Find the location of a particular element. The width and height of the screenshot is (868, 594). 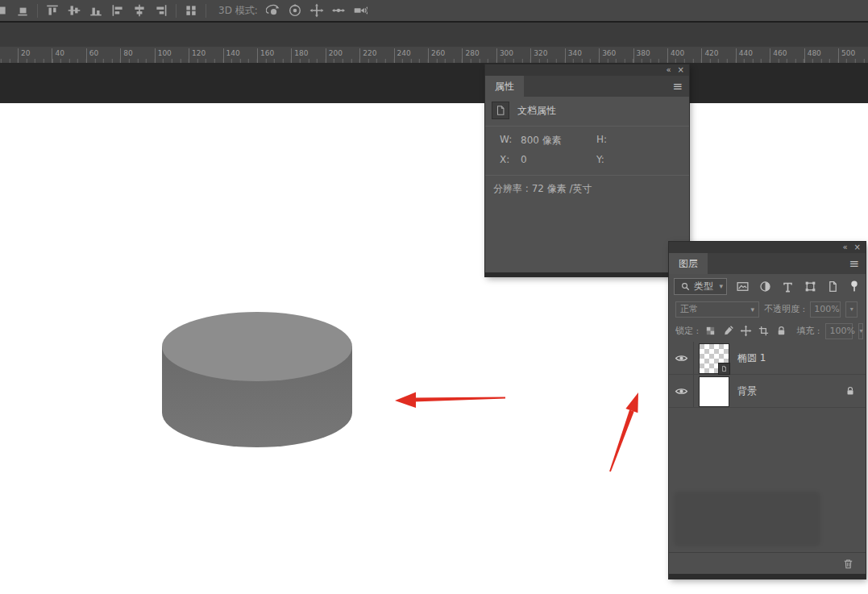

3d-pan-icon is located at coordinates (317, 10).